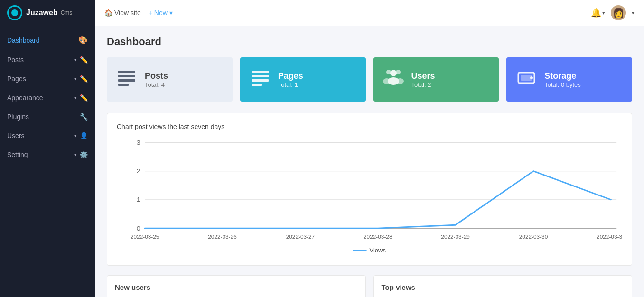  What do you see at coordinates (84, 60) in the screenshot?
I see `posts-edit-icon: ✏️` at bounding box center [84, 60].